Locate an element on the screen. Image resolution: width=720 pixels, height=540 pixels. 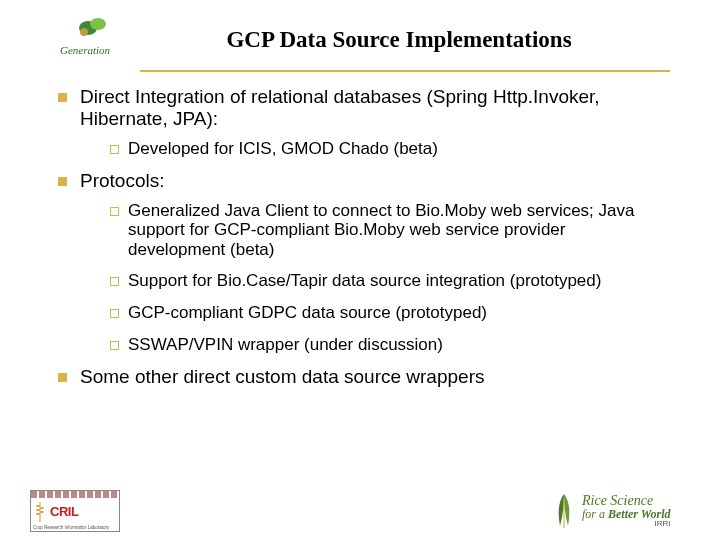
bullet-text: Direct Integration of relational databas… is located at coordinates (340, 108).